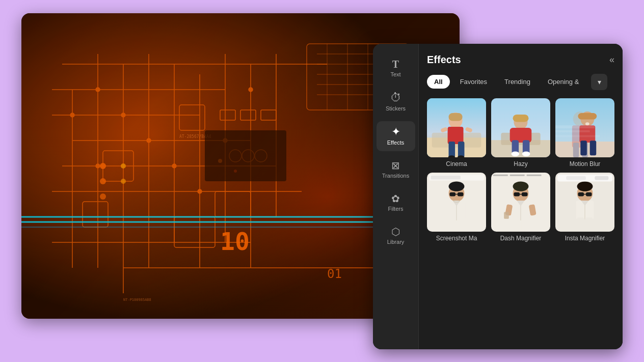  Describe the element at coordinates (521, 170) in the screenshot. I see `effects-grid: Cinema` at that location.